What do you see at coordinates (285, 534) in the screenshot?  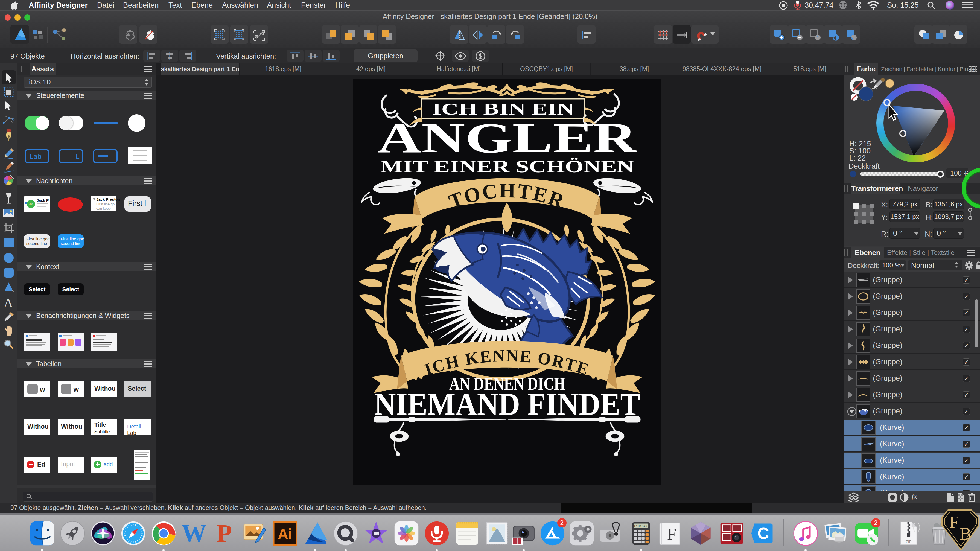 I see `svg-text: Ai` at bounding box center [285, 534].